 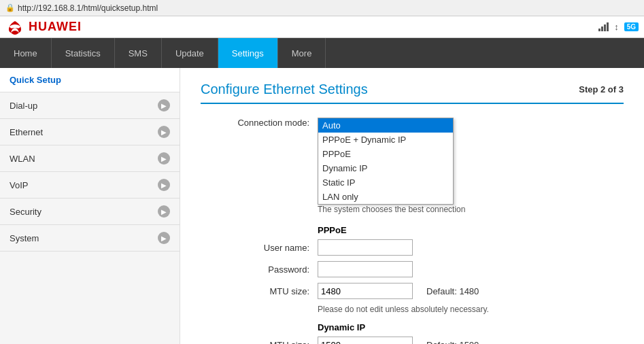 I want to click on sidebar-item-security: Security ▶, so click(x=90, y=212).